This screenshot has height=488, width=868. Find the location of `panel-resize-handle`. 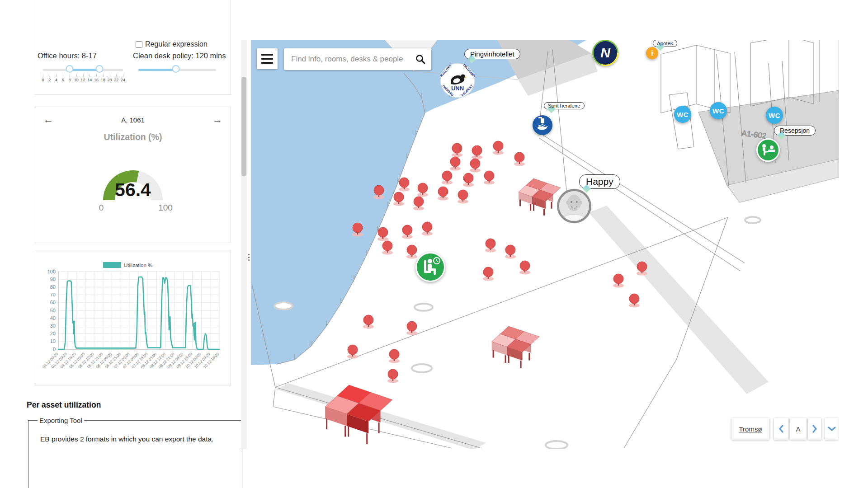

panel-resize-handle is located at coordinates (249, 257).